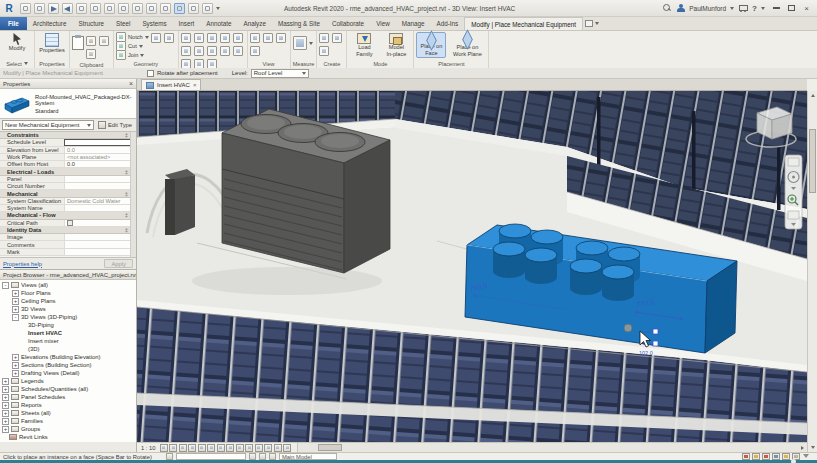 Image resolution: width=817 pixels, height=463 pixels. Describe the element at coordinates (208, 8) in the screenshot. I see `switch-windows-icon` at that location.